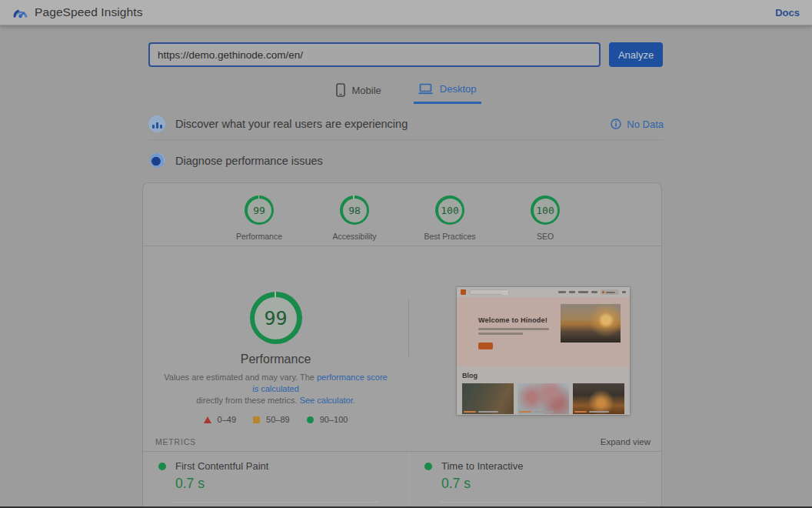  Describe the element at coordinates (259, 219) in the screenshot. I see `score-performance: 99 Performance` at that location.